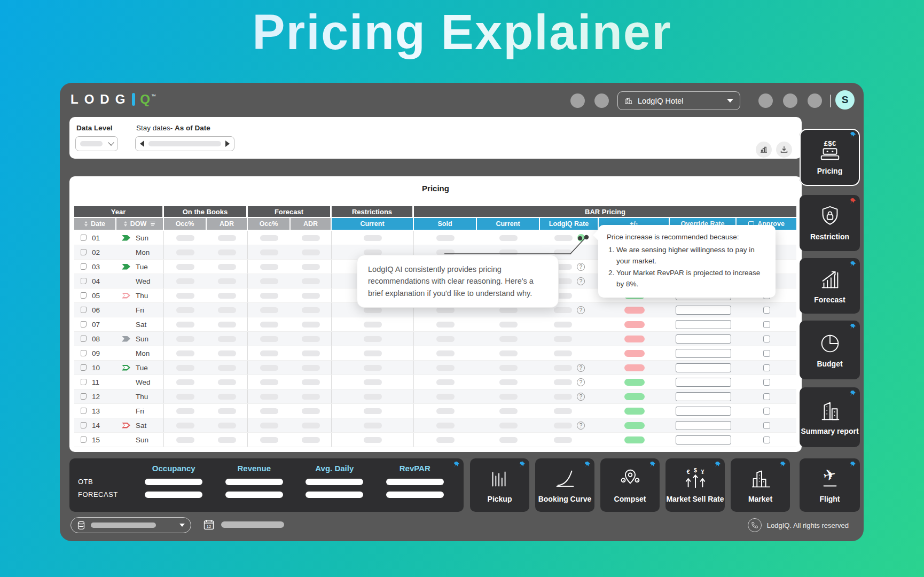 The width and height of the screenshot is (924, 577). I want to click on sidebar-item-forecast: Forecast, so click(830, 286).